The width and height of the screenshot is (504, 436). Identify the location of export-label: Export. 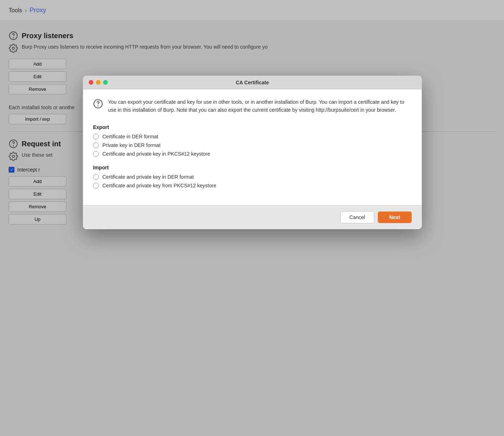
(252, 127).